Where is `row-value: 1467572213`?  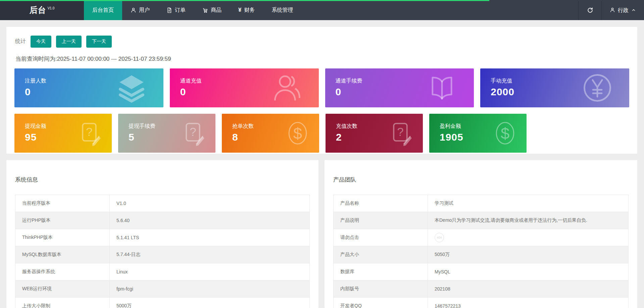 row-value: 1467572213 is located at coordinates (528, 303).